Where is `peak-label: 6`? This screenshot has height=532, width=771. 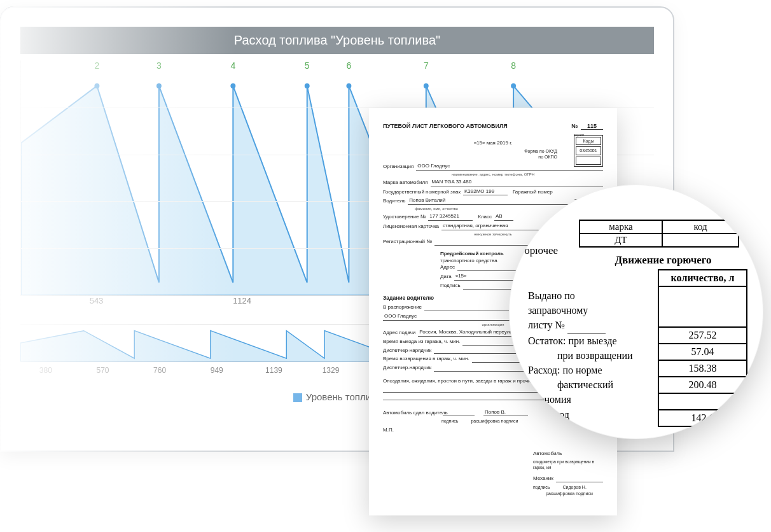 peak-label: 6 is located at coordinates (349, 66).